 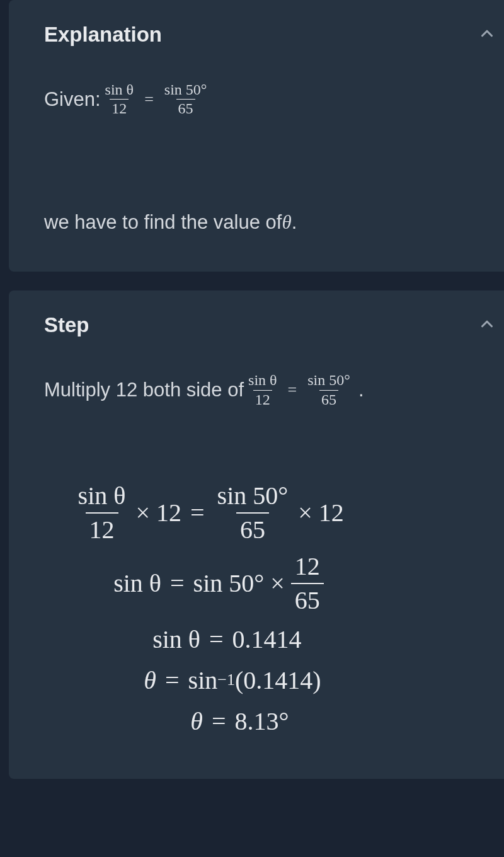 What do you see at coordinates (253, 513) in the screenshot?
I see `fraction: sin 50° 65` at bounding box center [253, 513].